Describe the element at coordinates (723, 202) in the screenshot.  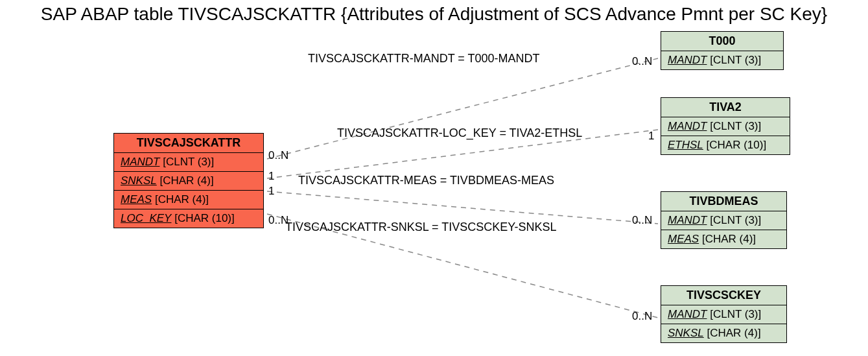
I see `entity-header: TIVBDMEAS` at that location.